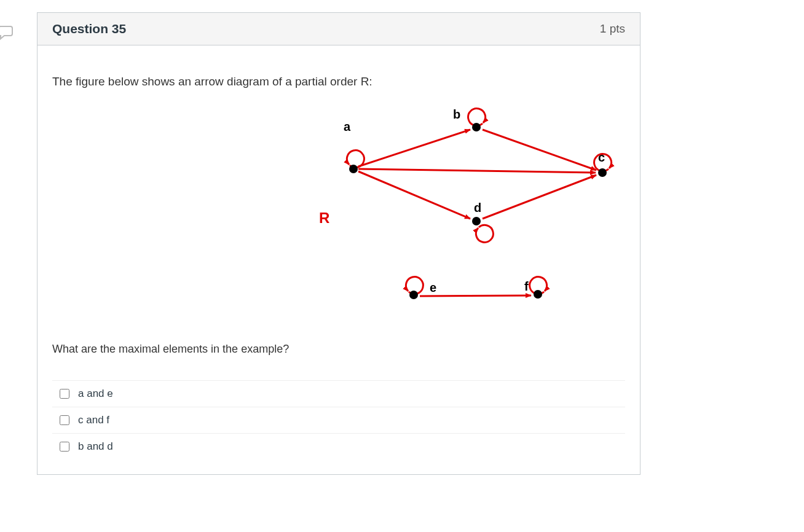 Image resolution: width=804 pixels, height=532 pixels. I want to click on speech-bubble-icon, so click(7, 33).